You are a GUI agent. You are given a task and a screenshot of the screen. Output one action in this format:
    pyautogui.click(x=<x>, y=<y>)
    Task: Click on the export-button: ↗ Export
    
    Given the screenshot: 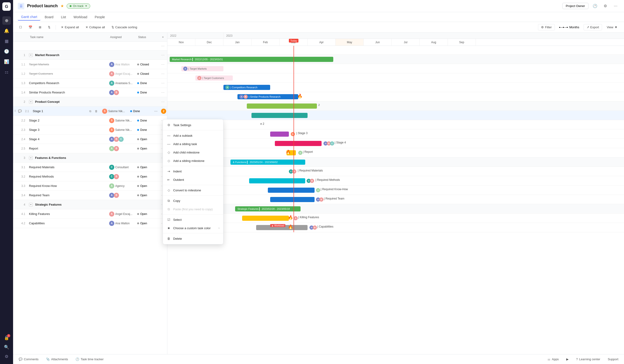 What is the action you would take?
    pyautogui.click(x=593, y=27)
    